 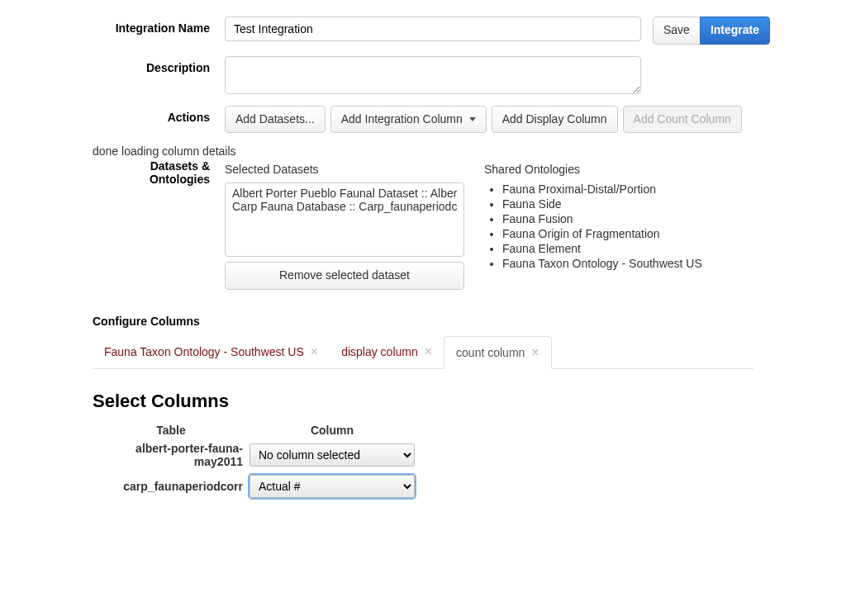 I want to click on add-datasets-button: Add Datasets..., so click(x=275, y=120).